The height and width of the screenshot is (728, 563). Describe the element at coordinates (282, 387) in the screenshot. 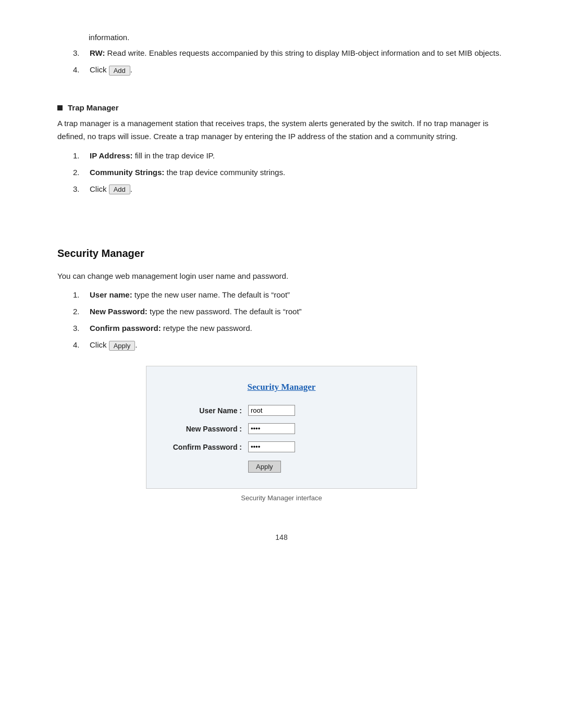

I see `sm-ui-title: Security Manager` at that location.